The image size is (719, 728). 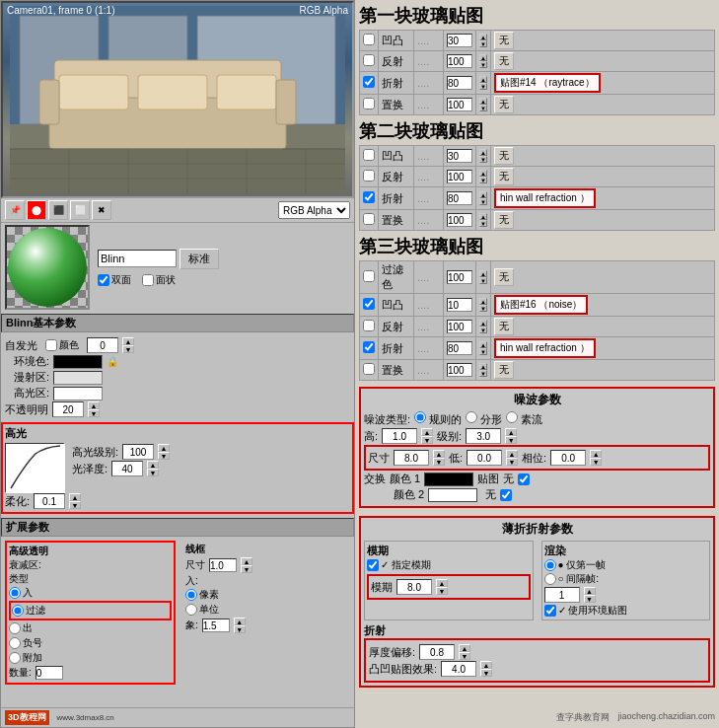 I want to click on interval-input, so click(x=562, y=595).